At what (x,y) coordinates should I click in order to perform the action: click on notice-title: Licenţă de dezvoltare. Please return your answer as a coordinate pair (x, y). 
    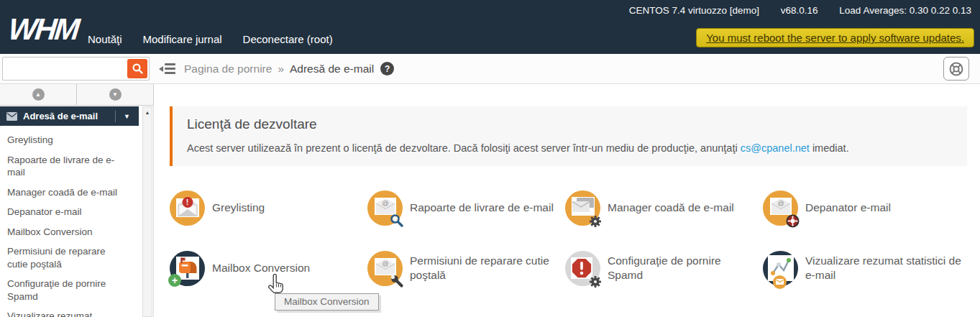
    Looking at the image, I should click on (569, 124).